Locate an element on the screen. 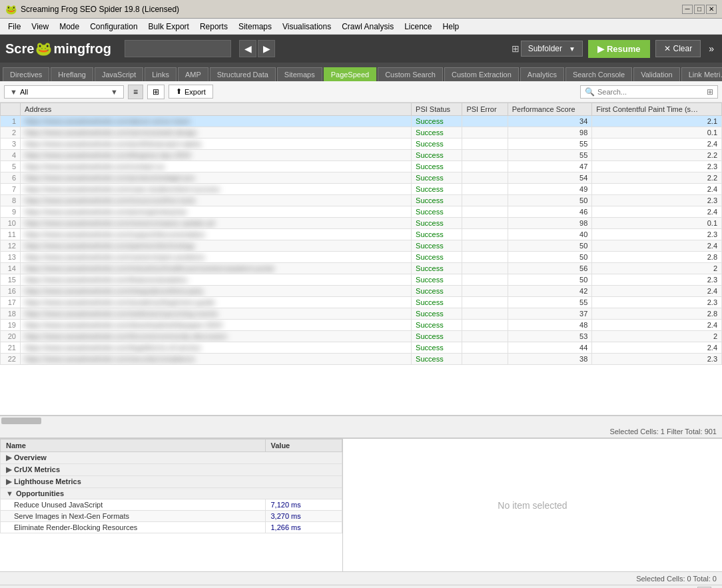 The width and height of the screenshot is (722, 588). property-section-row: ▼Opportunities is located at coordinates (172, 494).